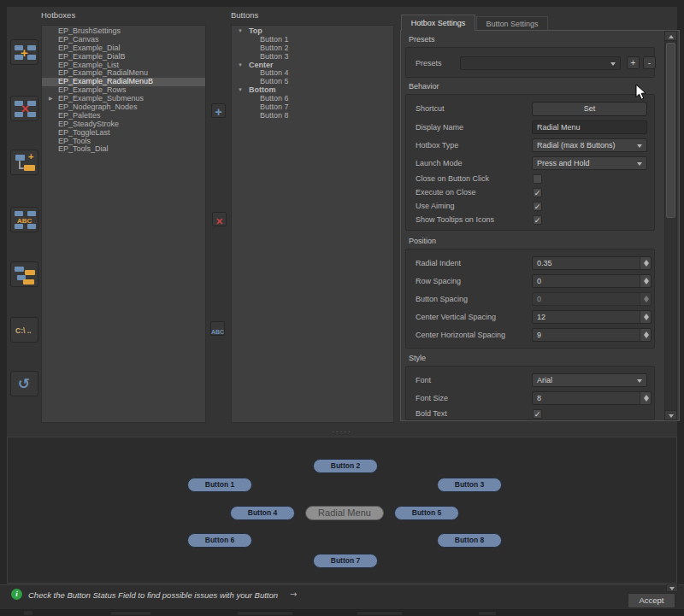 The image size is (684, 616). What do you see at coordinates (58, 15) in the screenshot?
I see `hotboxes-panel-title: Hotboxes` at bounding box center [58, 15].